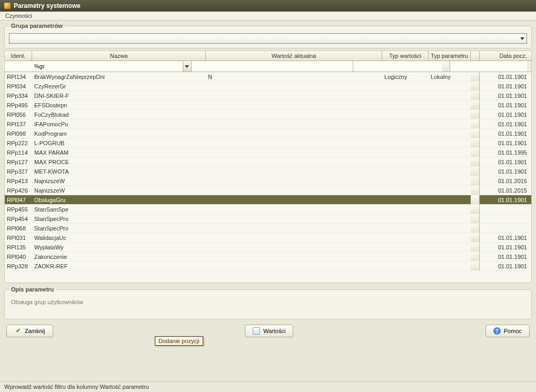  I want to click on col-data: Data pocz., so click(505, 56).